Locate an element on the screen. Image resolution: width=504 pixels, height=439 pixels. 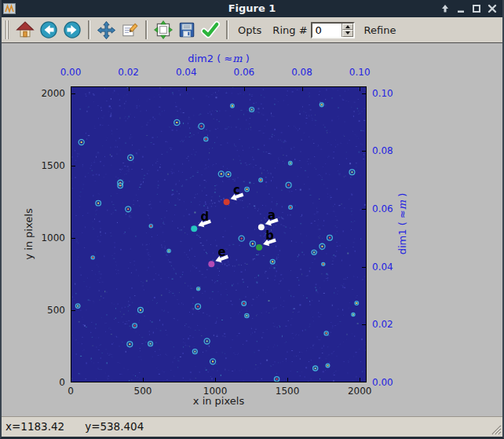
point-label-a: a is located at coordinates (272, 215).